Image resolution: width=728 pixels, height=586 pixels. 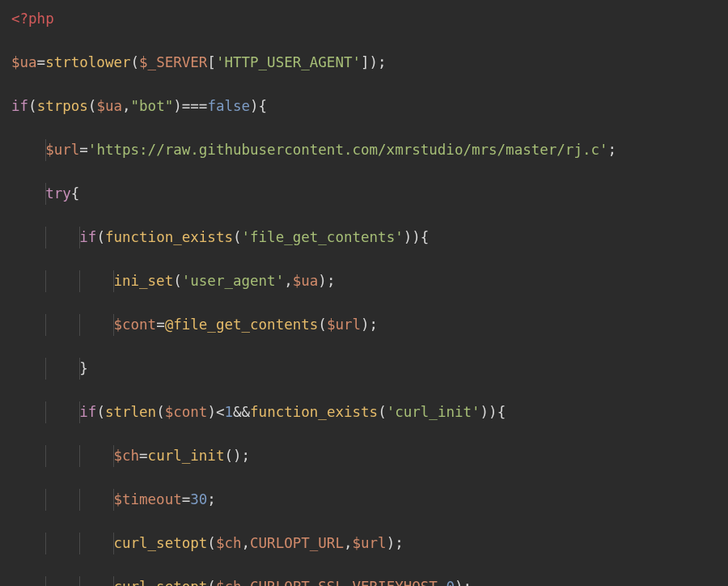 What do you see at coordinates (364, 544) in the screenshot?
I see `code-line: curl_setopt($ch,CURLOPT_URL,$url);` at bounding box center [364, 544].